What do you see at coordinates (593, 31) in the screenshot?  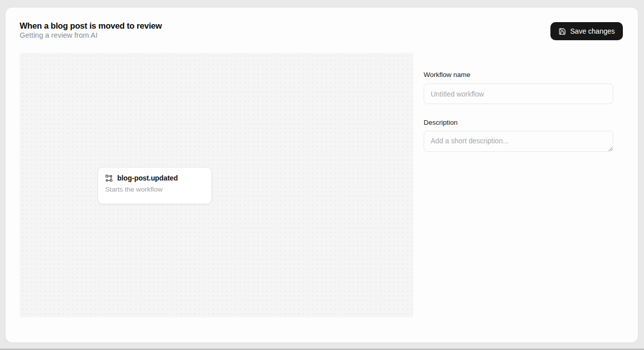 I see `save-button-label: Save changes` at bounding box center [593, 31].